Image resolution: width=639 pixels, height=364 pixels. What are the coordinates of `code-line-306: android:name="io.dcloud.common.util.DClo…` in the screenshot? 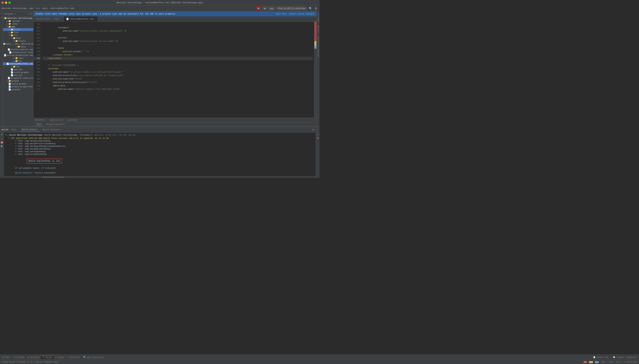 It's located at (178, 72).